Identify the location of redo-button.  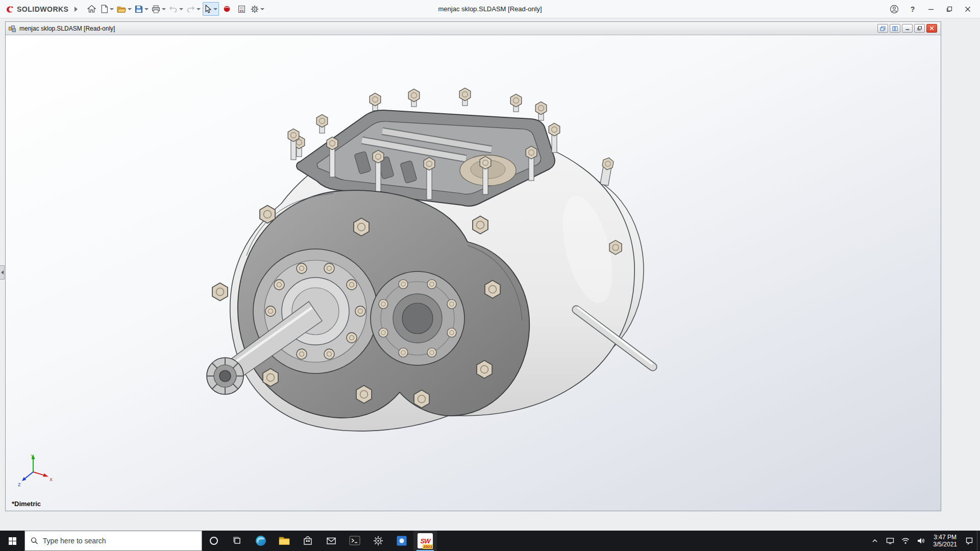
(193, 9).